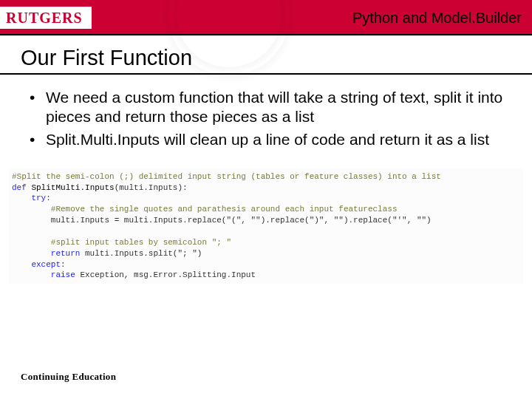  What do you see at coordinates (437, 18) in the screenshot?
I see `course-title: Python and Model.Builder` at bounding box center [437, 18].